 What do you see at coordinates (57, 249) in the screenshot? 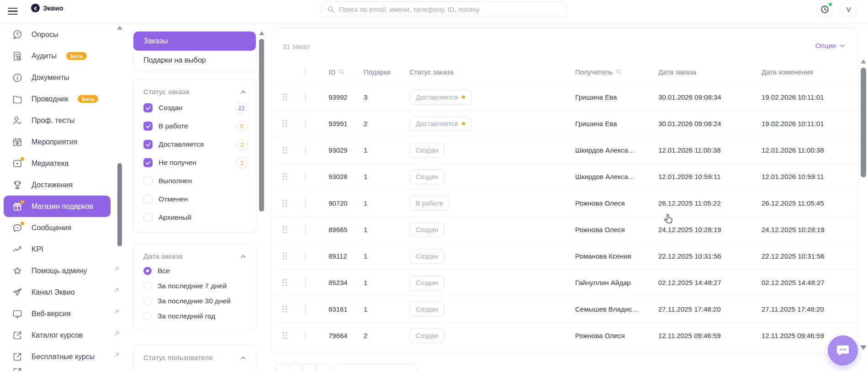
I see `sidebar-item-kpi: KPI` at bounding box center [57, 249].